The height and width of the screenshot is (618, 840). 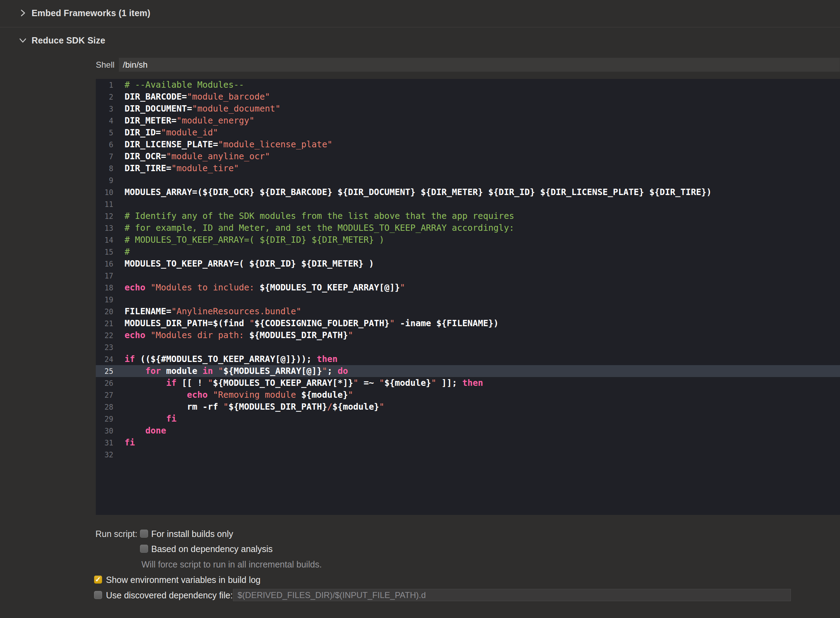 I want to click on code-line: 11, so click(x=468, y=204).